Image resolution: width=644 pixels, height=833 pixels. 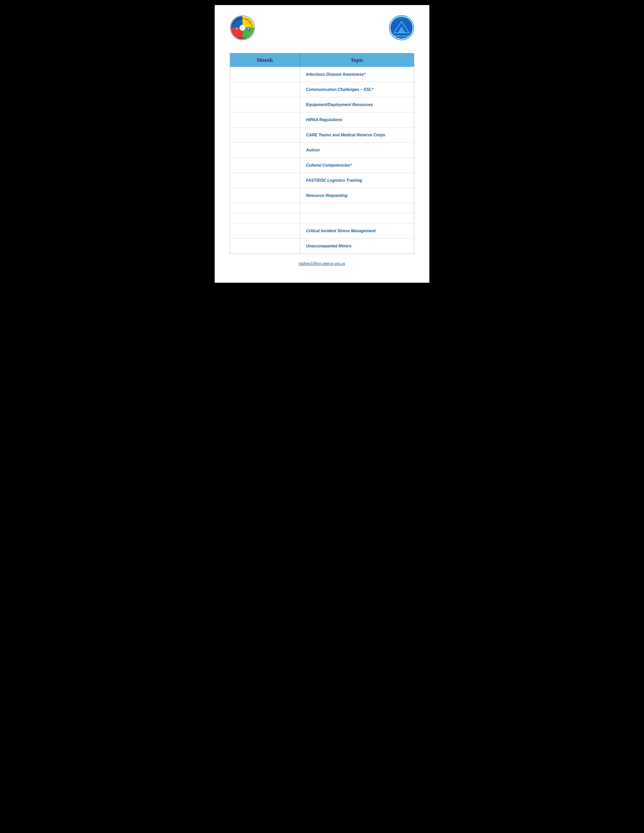 I want to click on table-header-row: Month Topic, so click(x=322, y=60).